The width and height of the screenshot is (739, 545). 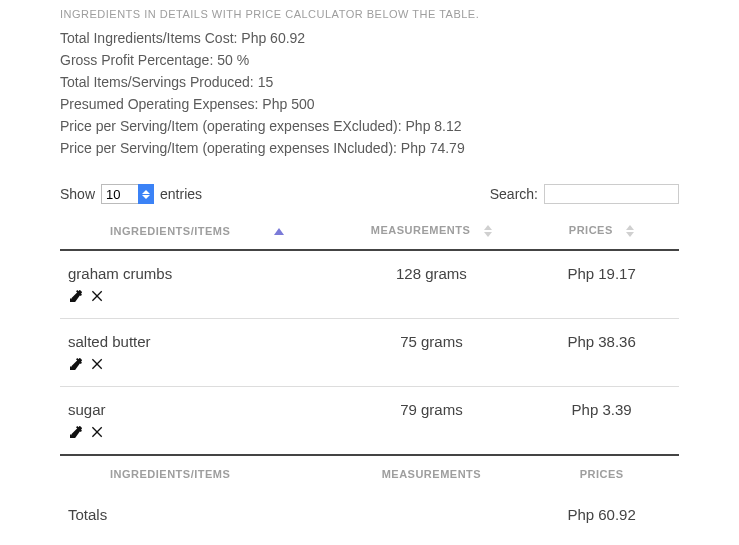 I want to click on cell-measurement: 79 grams, so click(x=432, y=422).